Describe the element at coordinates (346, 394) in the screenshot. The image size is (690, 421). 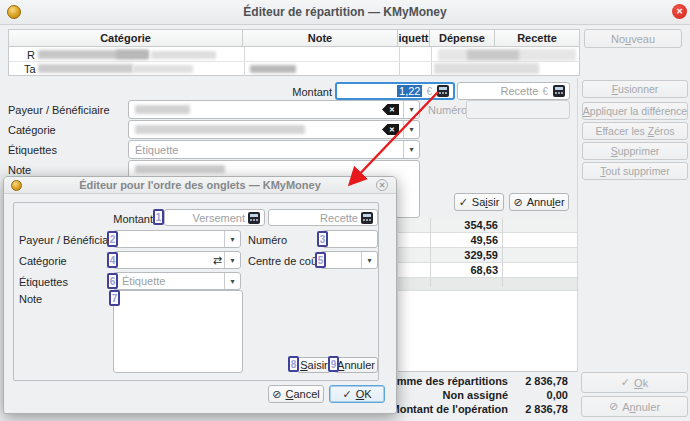
I see `check-icon: ✓` at that location.